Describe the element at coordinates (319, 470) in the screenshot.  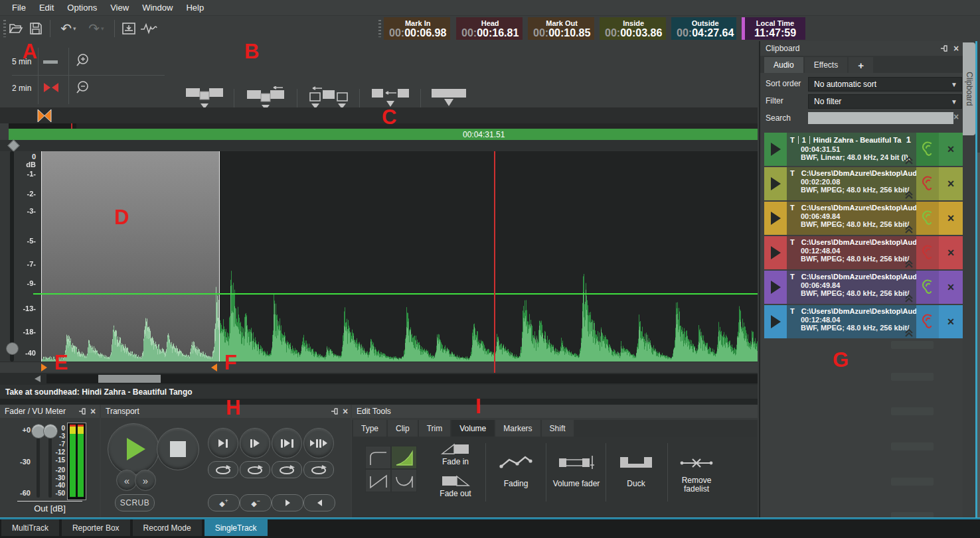
I see `loop-4-button` at that location.